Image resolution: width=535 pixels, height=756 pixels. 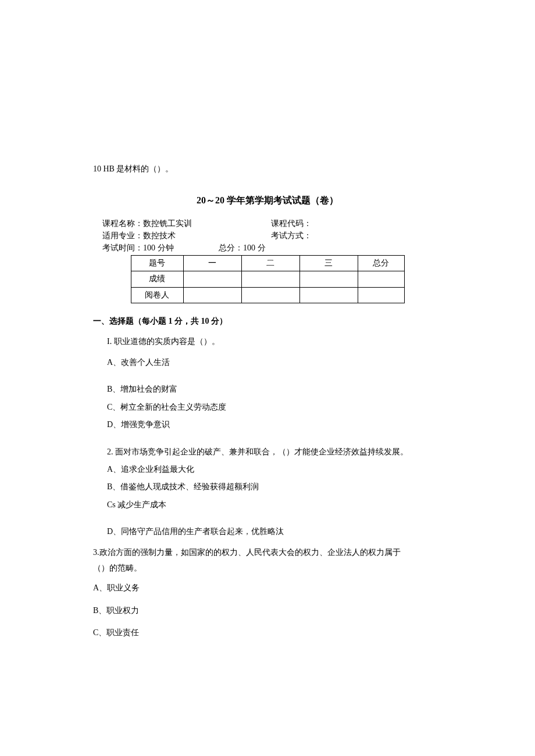 I want to click on table-header-col3: 三, so click(x=329, y=263).